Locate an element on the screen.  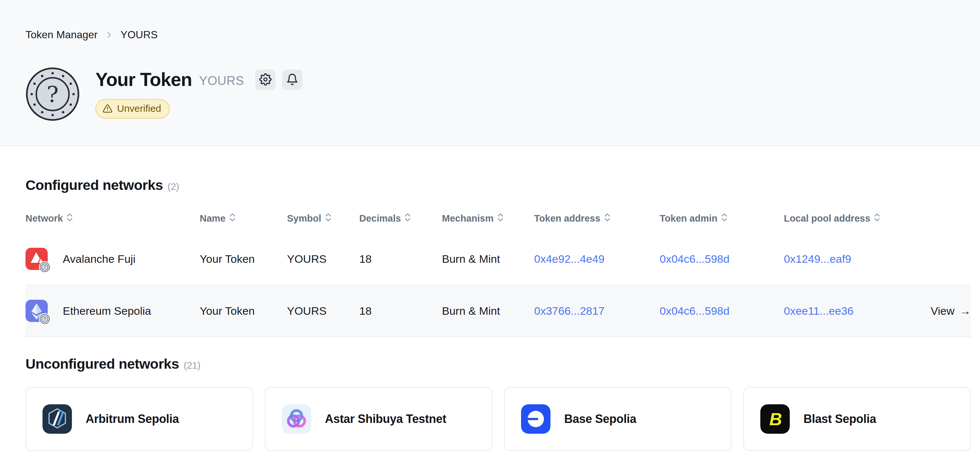
breadcrumb-current: YOURS is located at coordinates (139, 35).